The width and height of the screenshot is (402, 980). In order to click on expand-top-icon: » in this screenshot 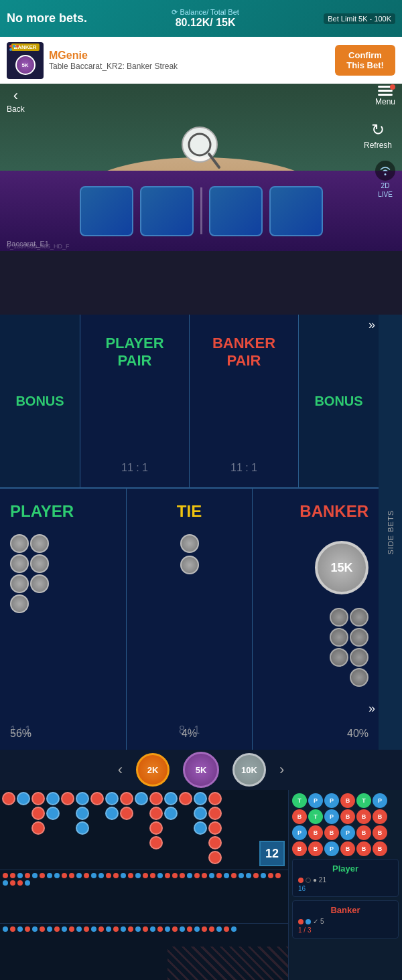, I will do `click(372, 325)`.